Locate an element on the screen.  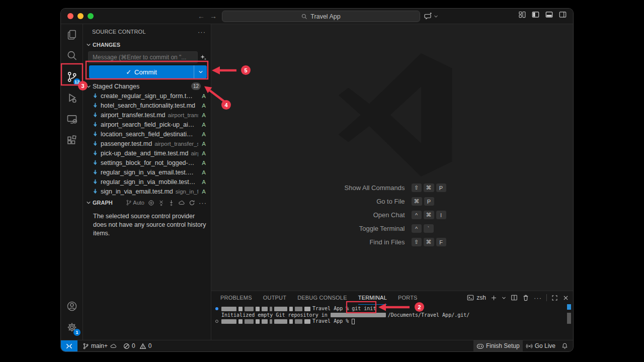
shortcut-row: Open Chat ^⌘I is located at coordinates (392, 215).